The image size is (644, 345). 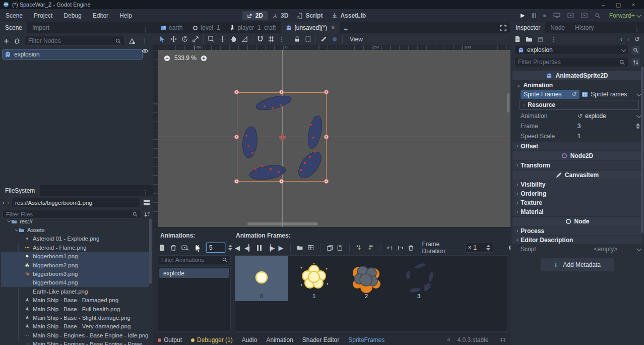 I want to click on ruler-mode-icon, so click(x=244, y=39).